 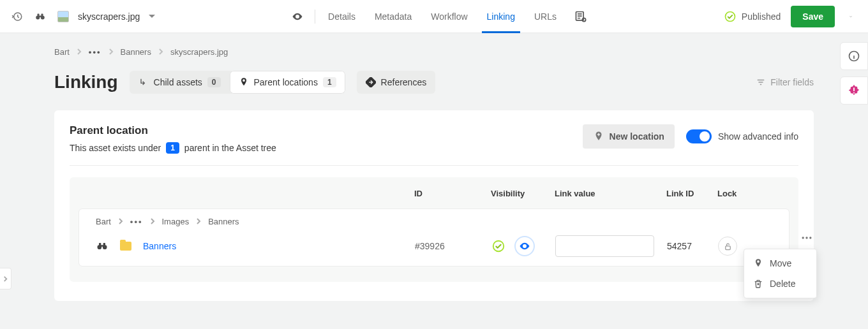 What do you see at coordinates (17, 17) in the screenshot?
I see `history-icon` at bounding box center [17, 17].